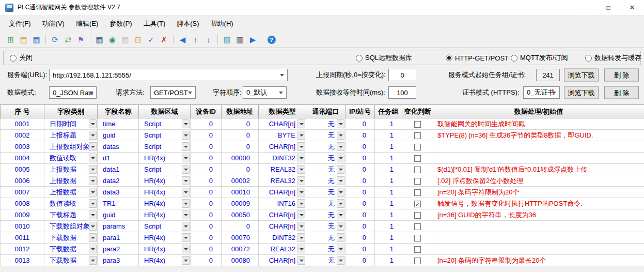  I want to click on mode-radio-forward: 数据转发与缓存, so click(614, 58).